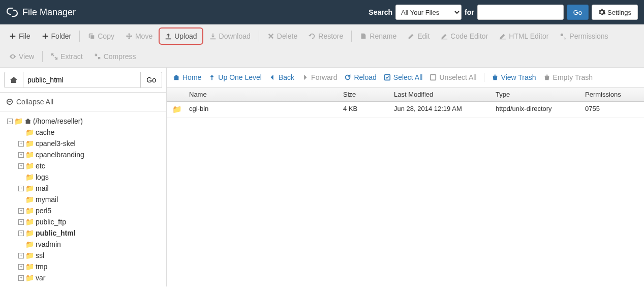 The image size is (644, 288). What do you see at coordinates (272, 77) in the screenshot?
I see `arrow-left-icon` at bounding box center [272, 77].